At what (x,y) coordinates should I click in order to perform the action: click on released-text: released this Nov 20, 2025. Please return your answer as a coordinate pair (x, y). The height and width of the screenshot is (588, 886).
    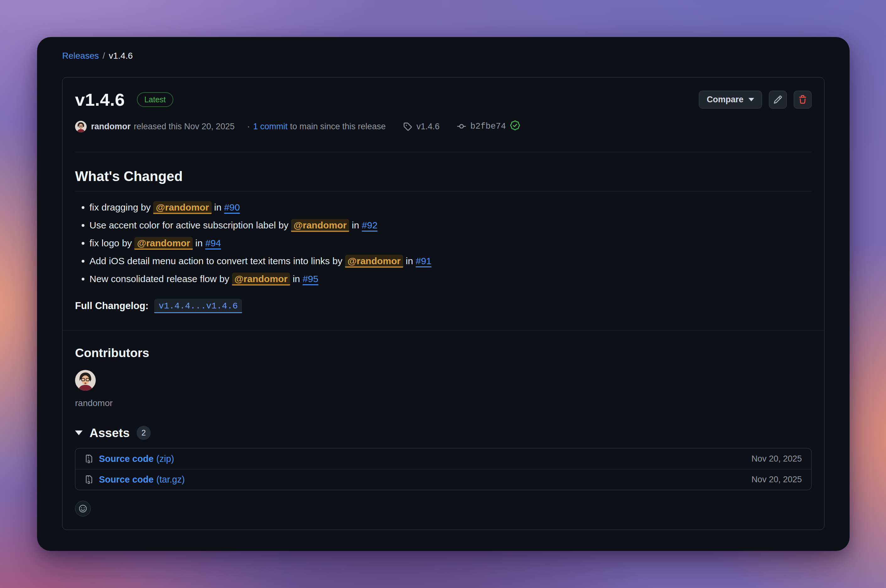
    Looking at the image, I should click on (184, 127).